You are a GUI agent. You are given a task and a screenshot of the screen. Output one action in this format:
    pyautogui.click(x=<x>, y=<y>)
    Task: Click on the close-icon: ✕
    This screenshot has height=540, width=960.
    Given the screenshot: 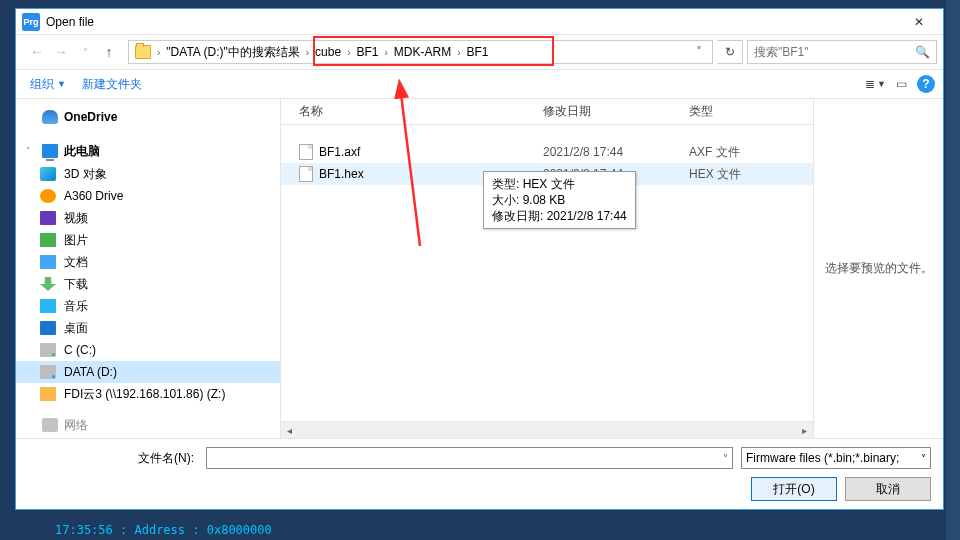 What is the action you would take?
    pyautogui.click(x=919, y=22)
    